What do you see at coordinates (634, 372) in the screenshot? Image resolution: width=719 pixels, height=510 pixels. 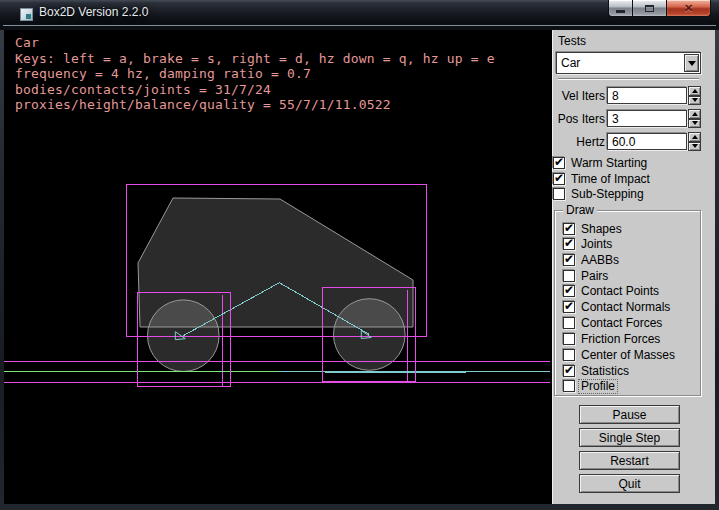 I see `checkbox-row: ✔Statistics` at bounding box center [634, 372].